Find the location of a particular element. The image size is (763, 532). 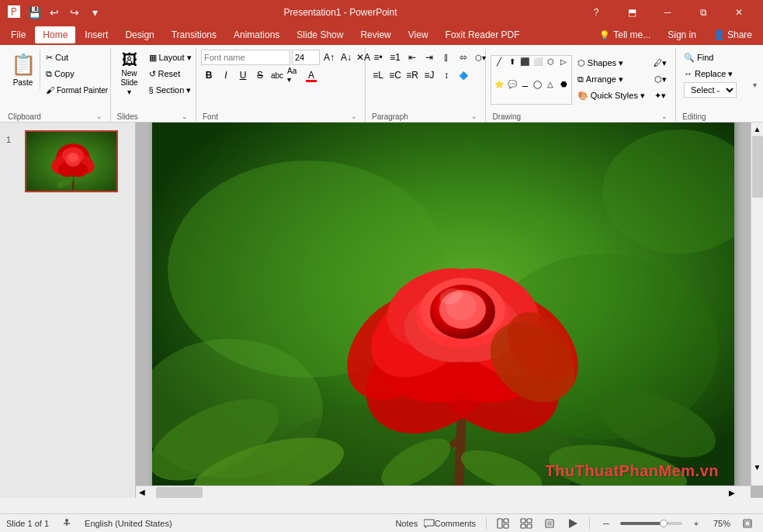

font-color-button: A is located at coordinates (311, 75).